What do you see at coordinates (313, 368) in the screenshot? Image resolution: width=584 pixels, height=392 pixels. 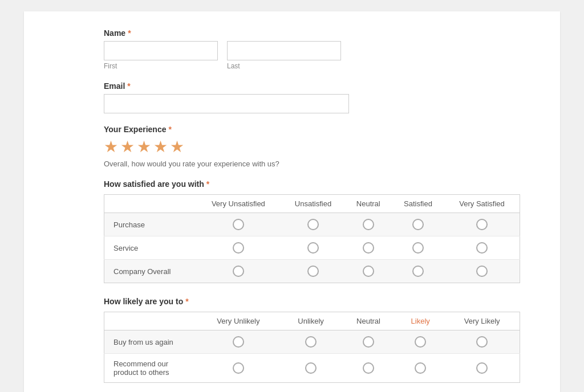 I see `table-row: Recommend ourproduct to others` at bounding box center [313, 368].